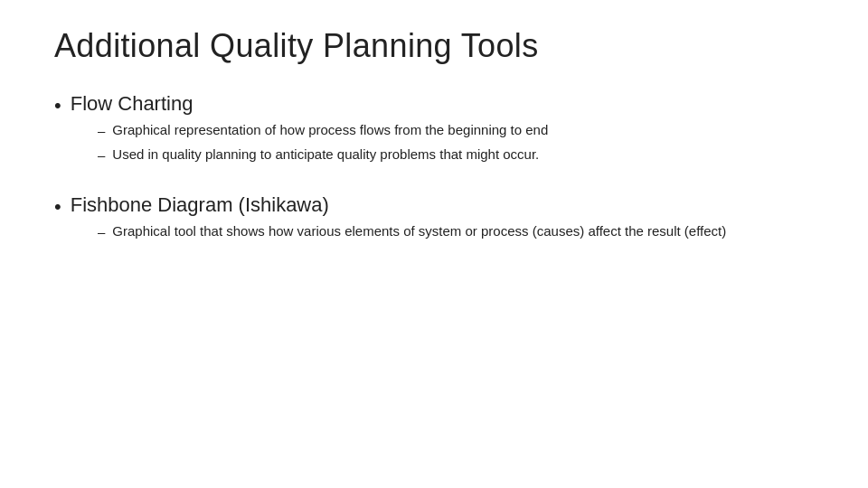 This screenshot has width=868, height=488. Describe the element at coordinates (434, 128) in the screenshot. I see `bullet-flow-charting: • Flow Charting – Graphical representati…` at that location.